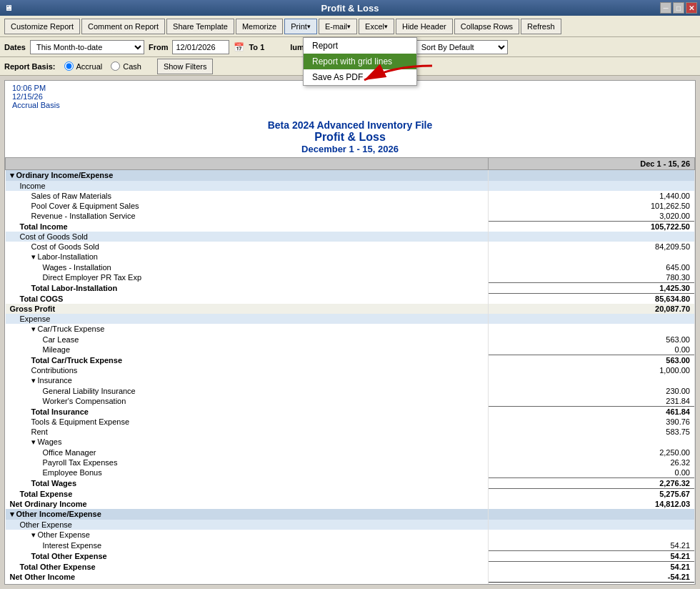 The height and width of the screenshot is (589, 700). What do you see at coordinates (350, 247) in the screenshot?
I see `table-row: Cost of Goods Sold84,209.50` at bounding box center [350, 247].